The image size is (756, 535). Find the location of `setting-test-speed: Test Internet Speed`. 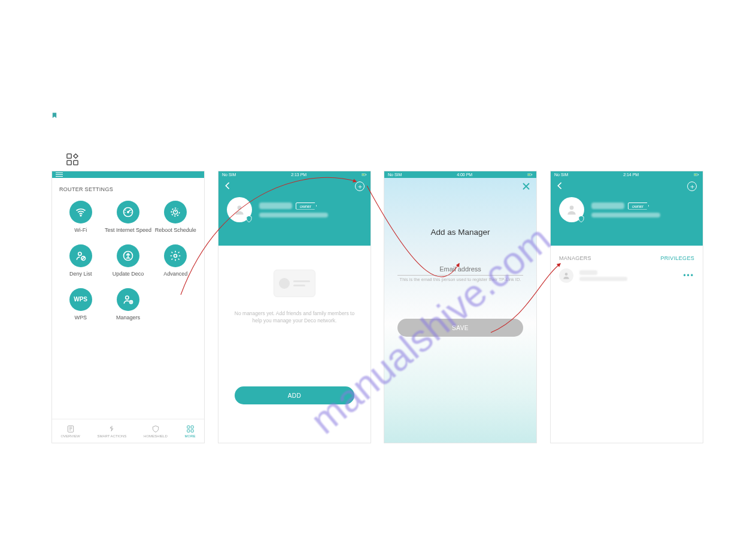

setting-test-speed: Test Internet Speed is located at coordinates (128, 217).